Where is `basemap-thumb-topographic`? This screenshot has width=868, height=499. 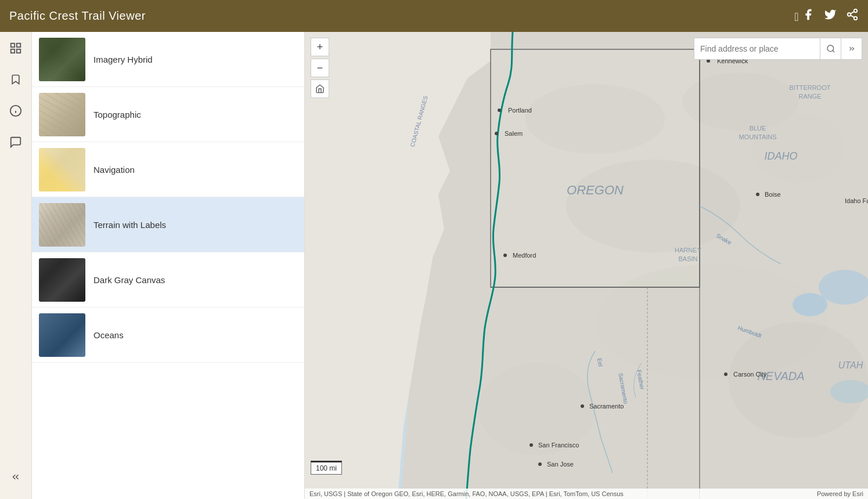
basemap-thumb-topographic is located at coordinates (62, 115).